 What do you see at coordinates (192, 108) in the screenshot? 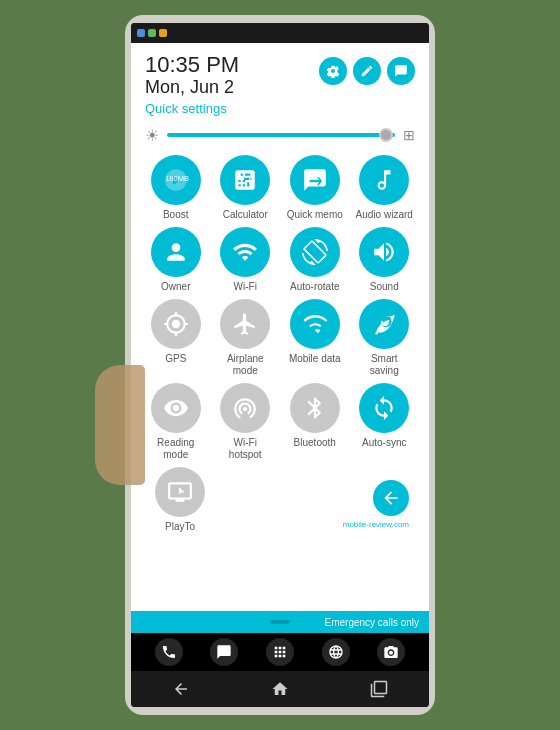
I see `quick-settings-link: Quick settings` at bounding box center [192, 108].